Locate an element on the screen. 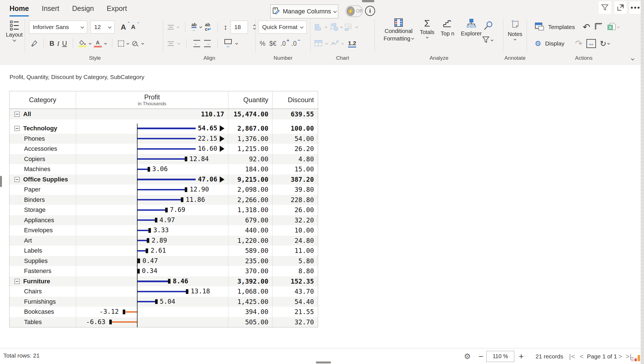 The height and width of the screenshot is (364, 644). combo-chart-icon is located at coordinates (349, 27).